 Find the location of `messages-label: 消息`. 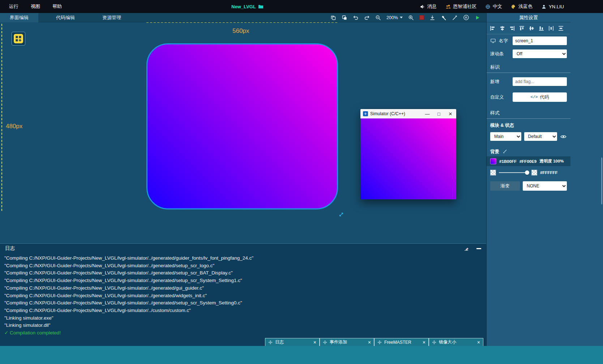

messages-label: 消息 is located at coordinates (432, 6).